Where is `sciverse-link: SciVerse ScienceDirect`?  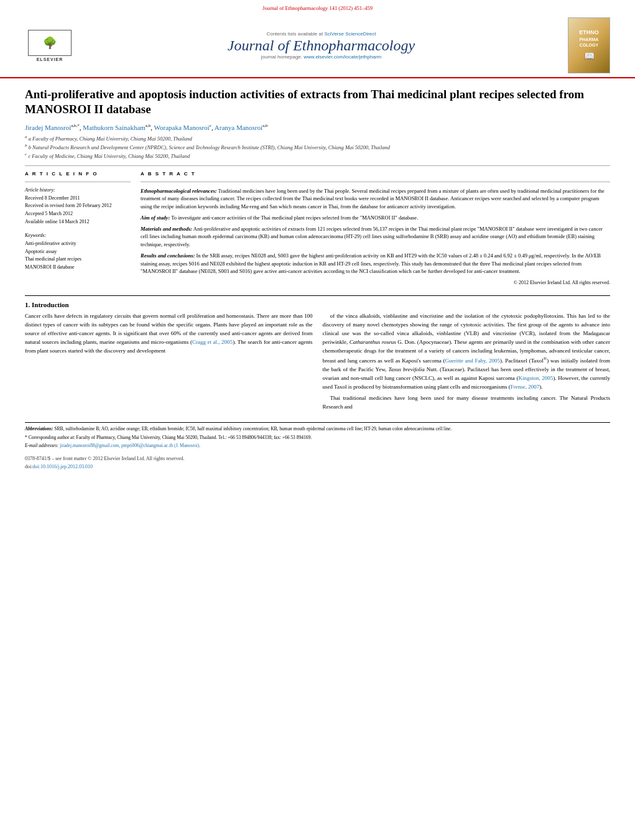
sciverse-link: SciVerse ScienceDirect is located at coordinates (350, 34).